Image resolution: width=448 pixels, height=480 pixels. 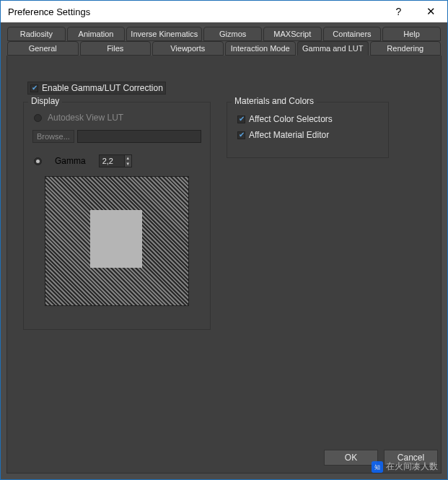 I want to click on ok-button: OK, so click(x=351, y=458).